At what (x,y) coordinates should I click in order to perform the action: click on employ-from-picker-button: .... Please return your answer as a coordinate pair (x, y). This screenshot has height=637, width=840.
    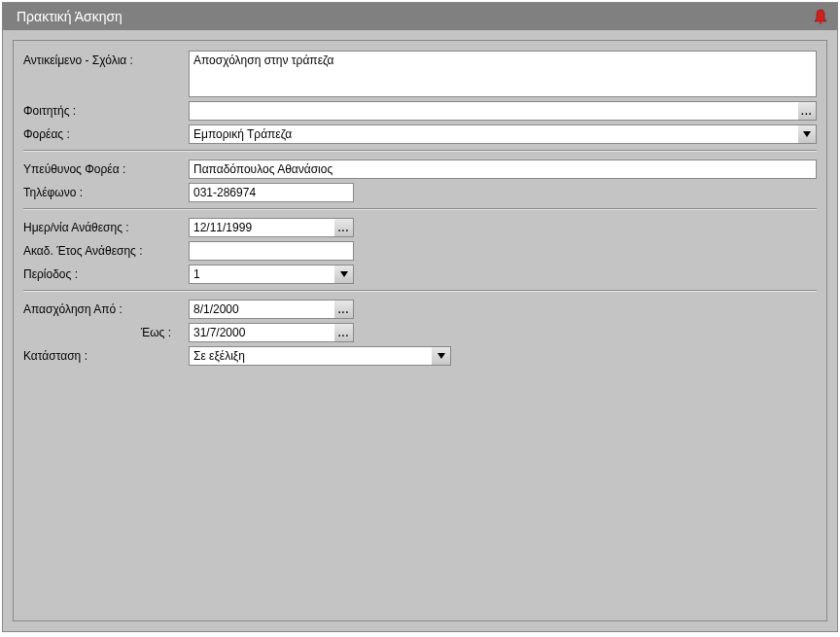
    Looking at the image, I should click on (344, 309).